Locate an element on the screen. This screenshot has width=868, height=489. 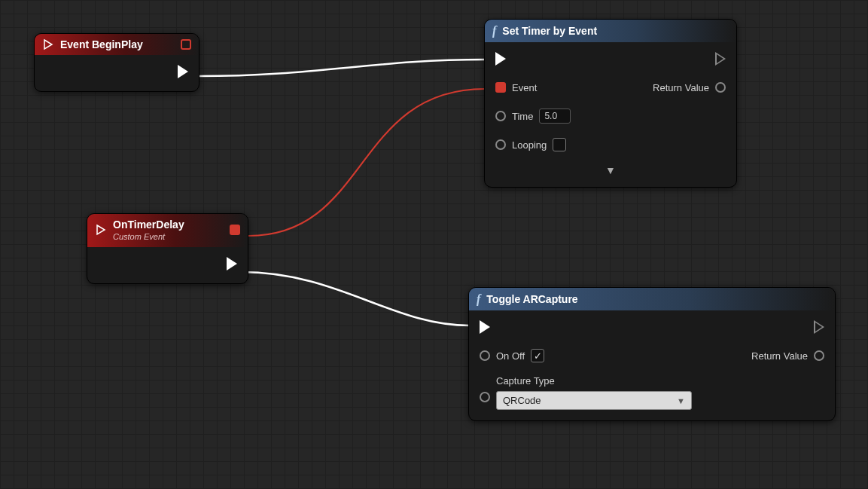
node-title-block: OnTimerDelay Custom Event is located at coordinates (149, 230).